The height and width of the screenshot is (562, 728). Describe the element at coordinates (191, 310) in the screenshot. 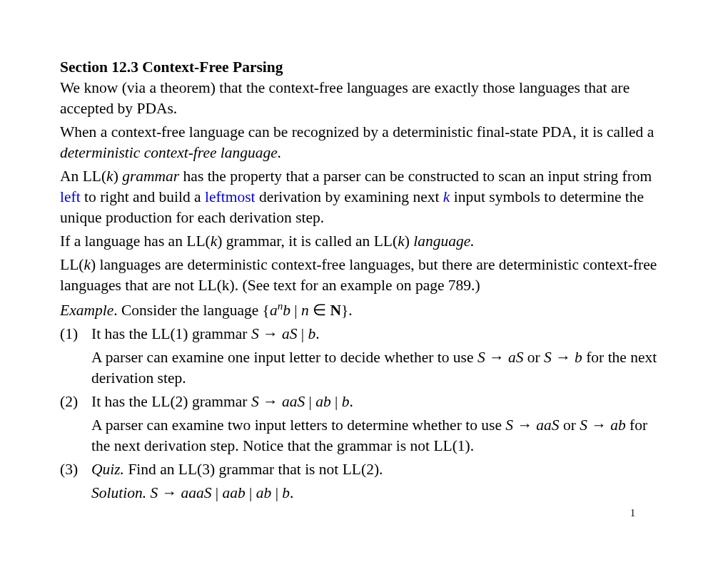

I see `text: . Consider the language {` at that location.